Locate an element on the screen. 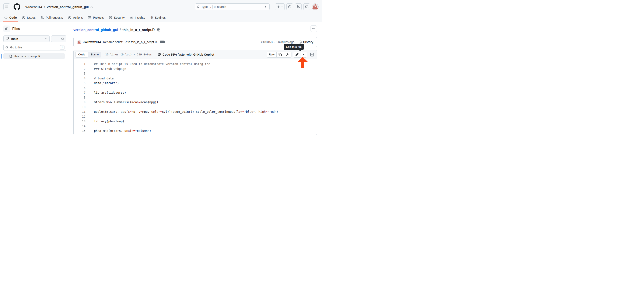 The width and height of the screenshot is (644, 282). search-this-repo-button is located at coordinates (62, 39).